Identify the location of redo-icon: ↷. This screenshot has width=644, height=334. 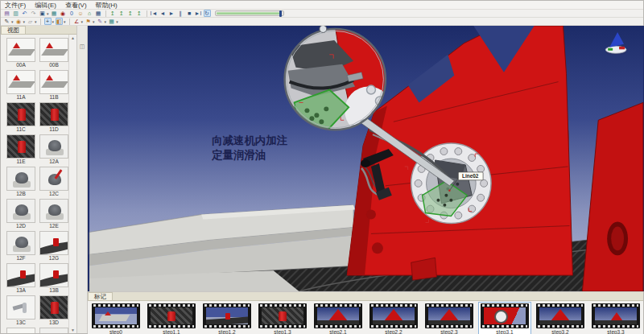
(34, 13).